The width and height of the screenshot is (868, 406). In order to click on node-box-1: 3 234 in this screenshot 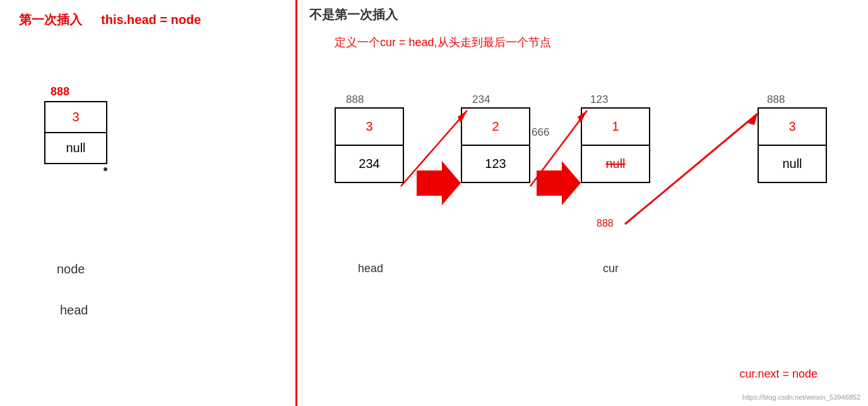, I will do `click(369, 145)`.